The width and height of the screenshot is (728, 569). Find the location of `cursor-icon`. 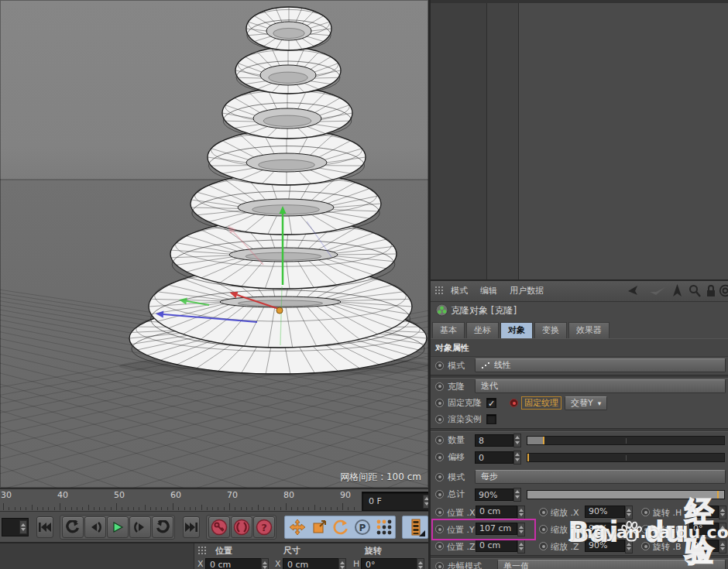

cursor-icon is located at coordinates (677, 291).